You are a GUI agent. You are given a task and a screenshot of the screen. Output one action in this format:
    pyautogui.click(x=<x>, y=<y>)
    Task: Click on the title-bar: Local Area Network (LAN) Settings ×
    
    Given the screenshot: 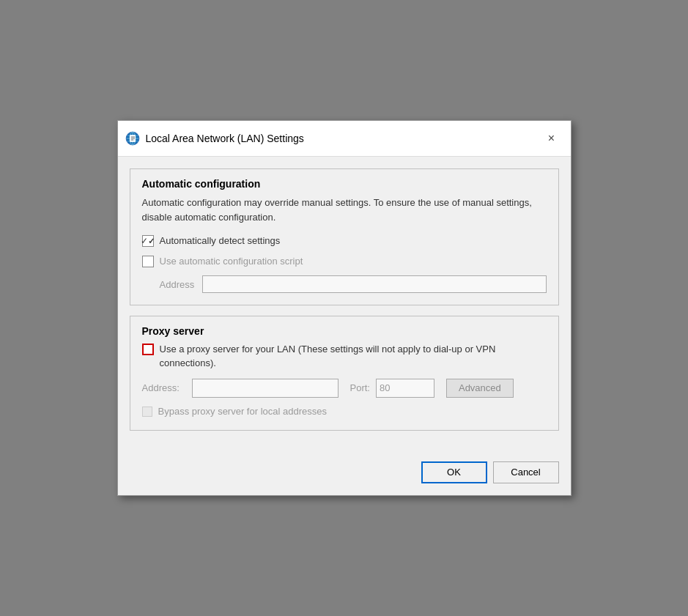 What is the action you would take?
    pyautogui.click(x=344, y=139)
    